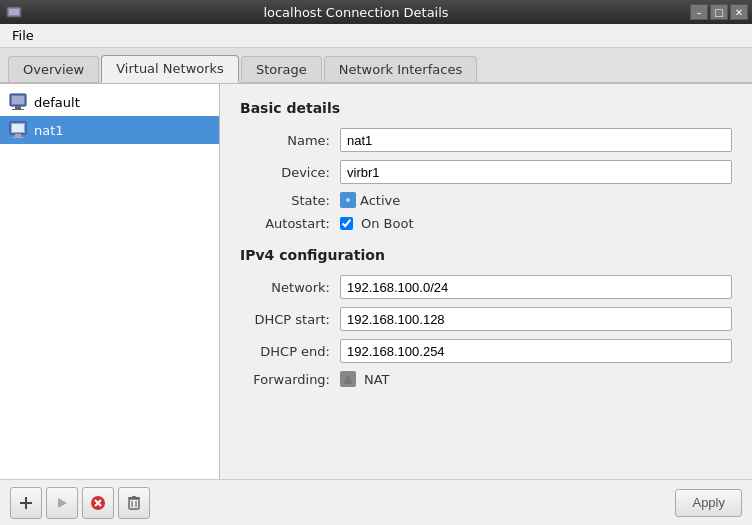 This screenshot has height=525, width=752. Describe the element at coordinates (486, 287) in the screenshot. I see `network-row: Network:` at that location.